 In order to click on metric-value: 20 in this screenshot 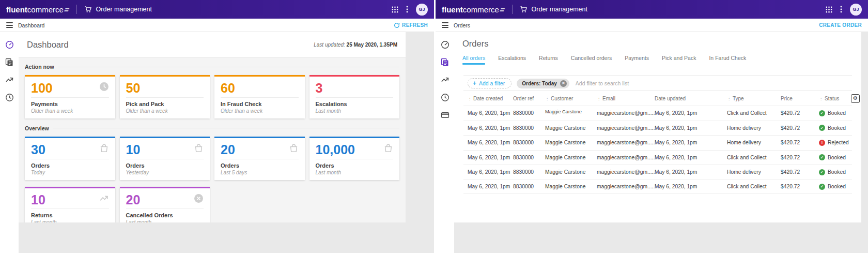, I will do `click(133, 200)`.